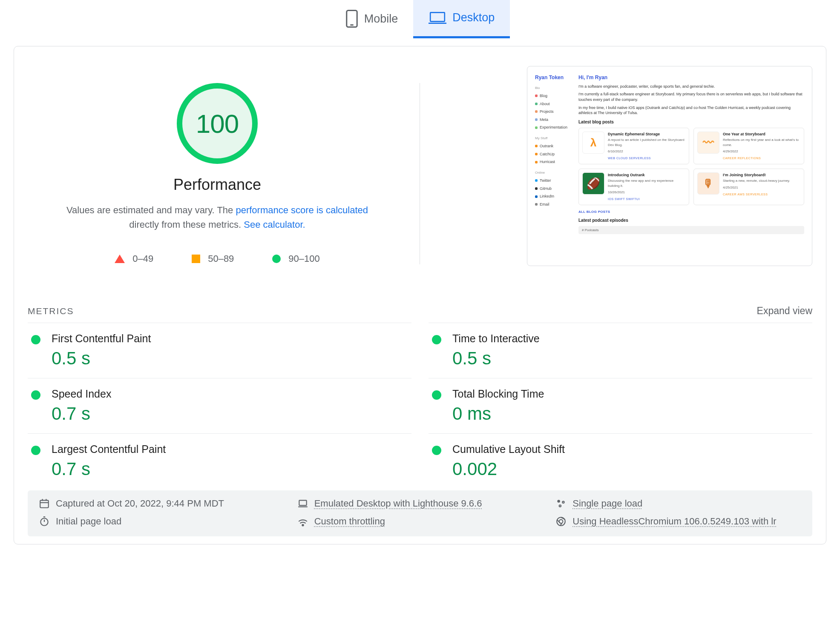  I want to click on footer-initial-text: Initial page load, so click(89, 521).